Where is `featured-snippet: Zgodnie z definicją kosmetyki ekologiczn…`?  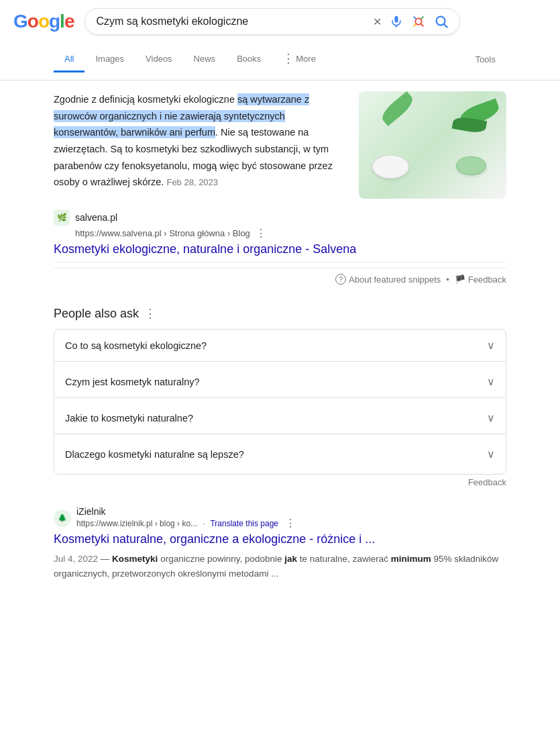
featured-snippet: Zgodnie z definicją kosmetyki ekologiczn… is located at coordinates (280, 145).